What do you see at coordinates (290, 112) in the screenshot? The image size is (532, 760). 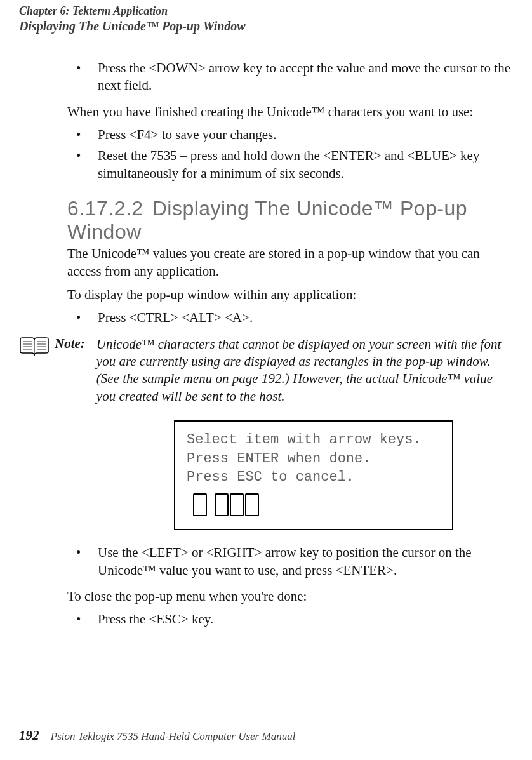 I see `paragraph: When you have finished creating the Unic…` at bounding box center [290, 112].